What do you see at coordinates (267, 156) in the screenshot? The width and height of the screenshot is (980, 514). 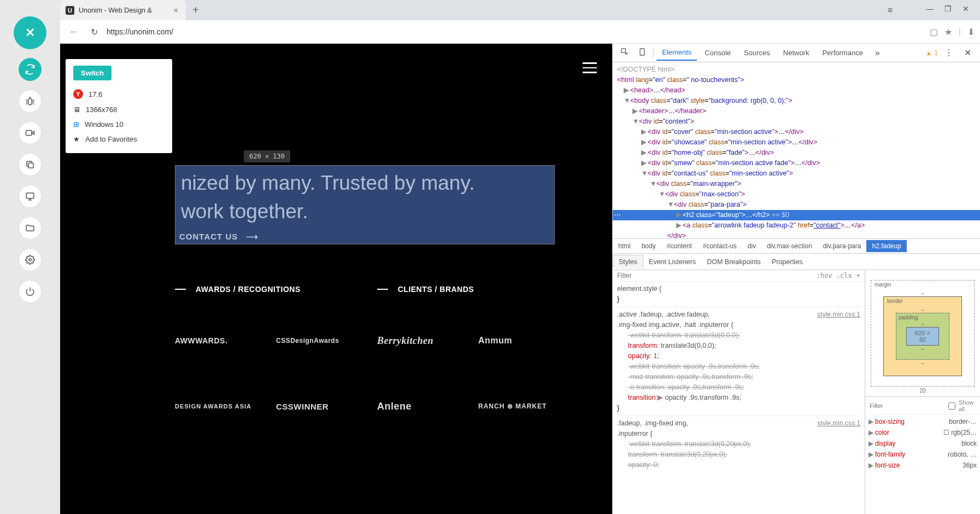 I see `element-size-badge: 620 × 130` at bounding box center [267, 156].